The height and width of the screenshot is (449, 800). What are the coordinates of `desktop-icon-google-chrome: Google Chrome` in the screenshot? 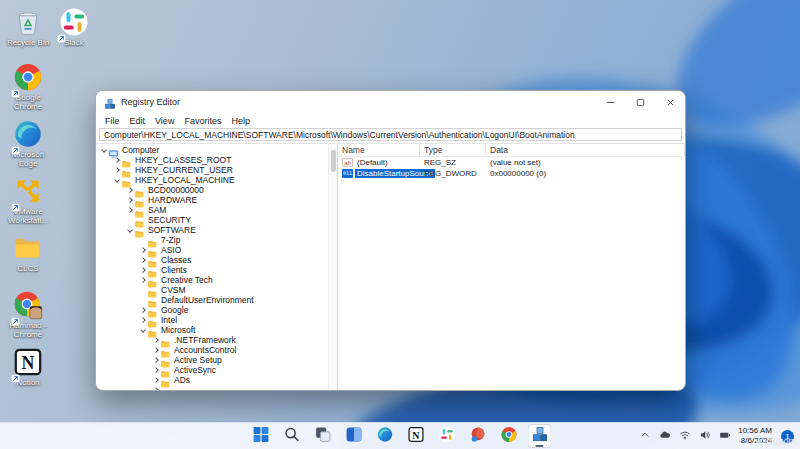 It's located at (28, 86).